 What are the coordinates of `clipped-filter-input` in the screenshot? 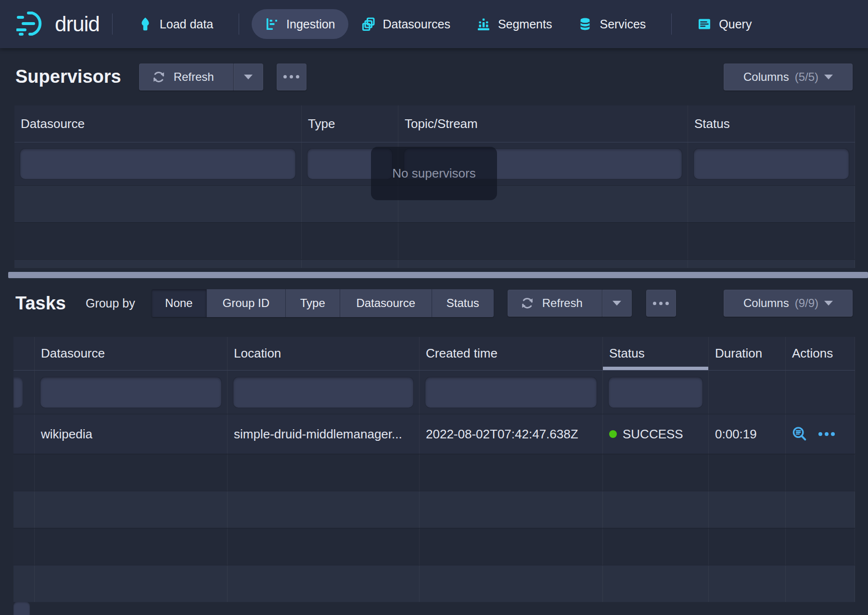 It's located at (18, 393).